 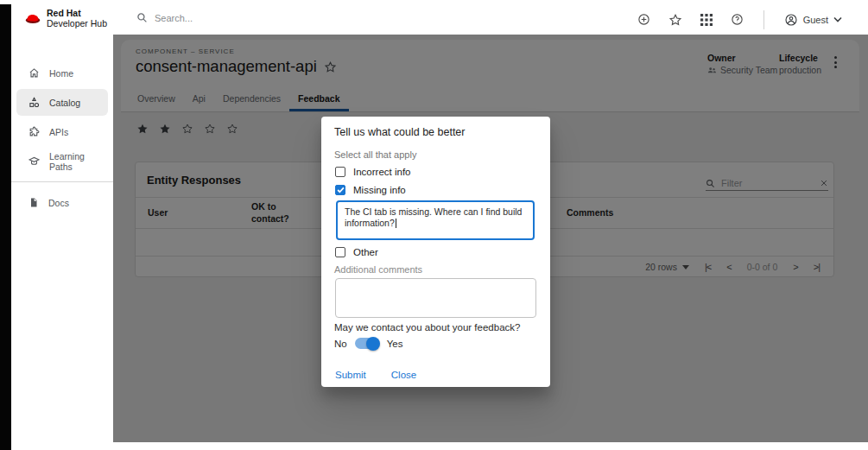 I want to click on text-cursor, so click(x=396, y=223).